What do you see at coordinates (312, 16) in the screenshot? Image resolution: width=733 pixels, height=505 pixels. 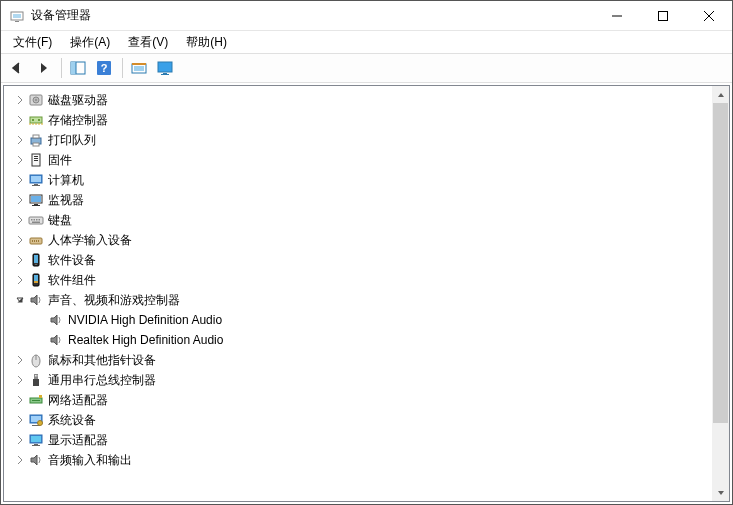 I see `window-title: 设备管理器` at bounding box center [312, 16].